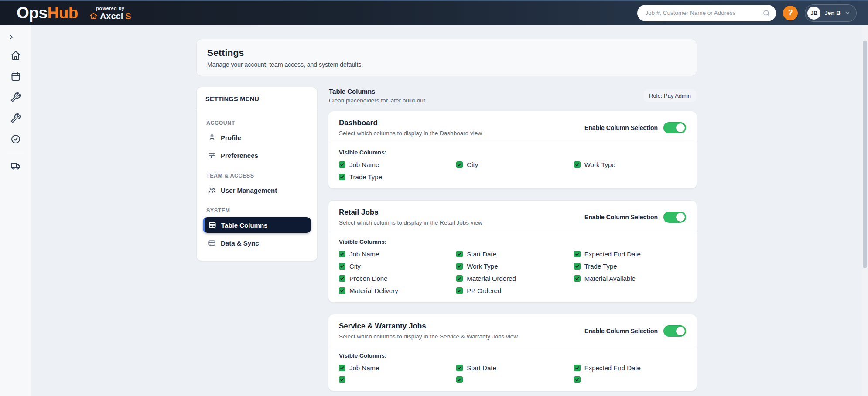 The width and height of the screenshot is (868, 396). I want to click on powered-by-label: powered by, so click(110, 8).